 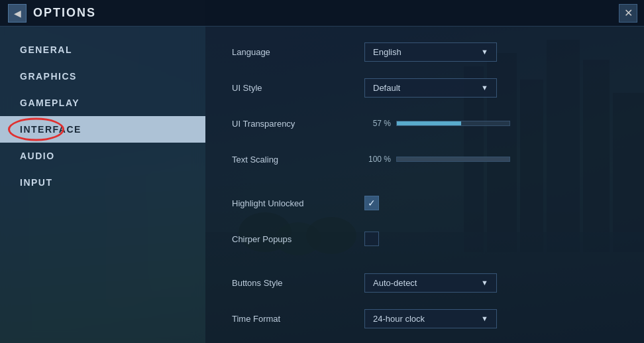 I want to click on highlight-unlocked-setting: Highlight Unlocked ✓, so click(x=425, y=203).